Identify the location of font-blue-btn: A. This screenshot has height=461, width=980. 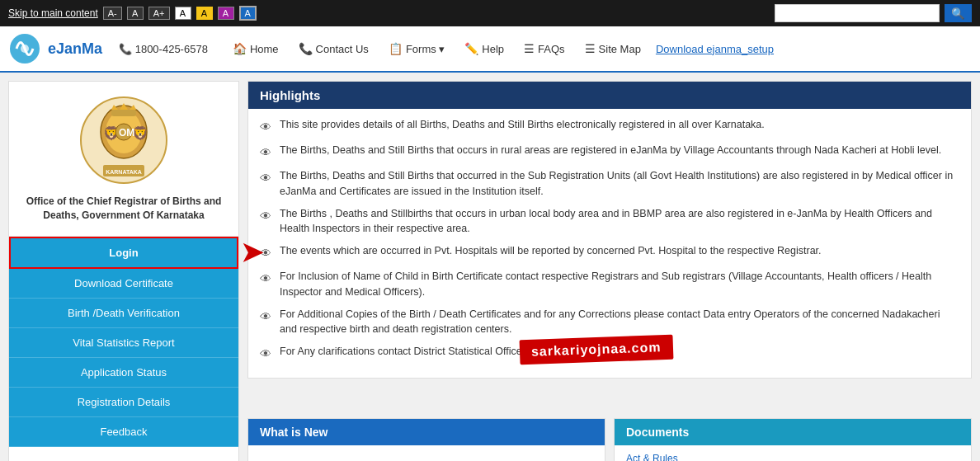
(247, 13).